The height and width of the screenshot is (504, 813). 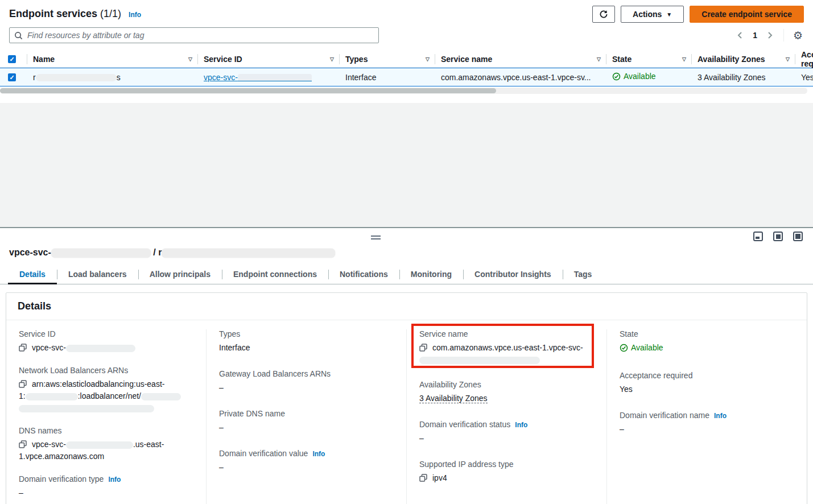 What do you see at coordinates (180, 275) in the screenshot?
I see `tab-allow-principals: Allow principals` at bounding box center [180, 275].